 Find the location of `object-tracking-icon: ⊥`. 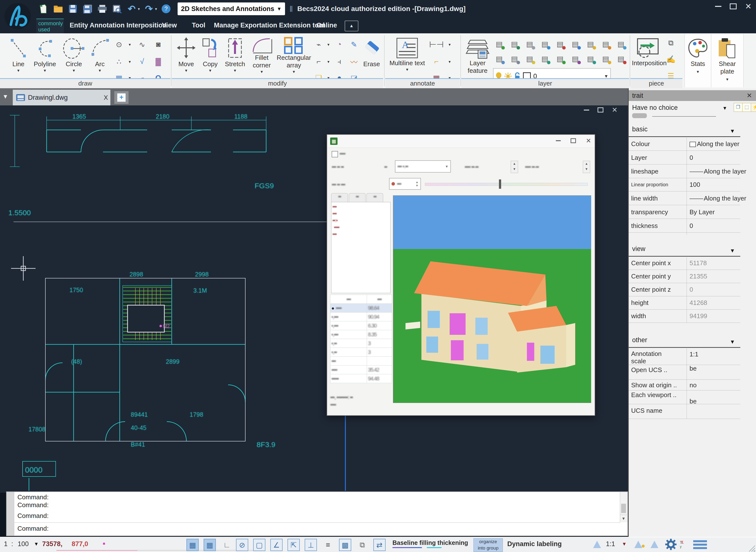

object-tracking-icon: ⊥ is located at coordinates (311, 545).